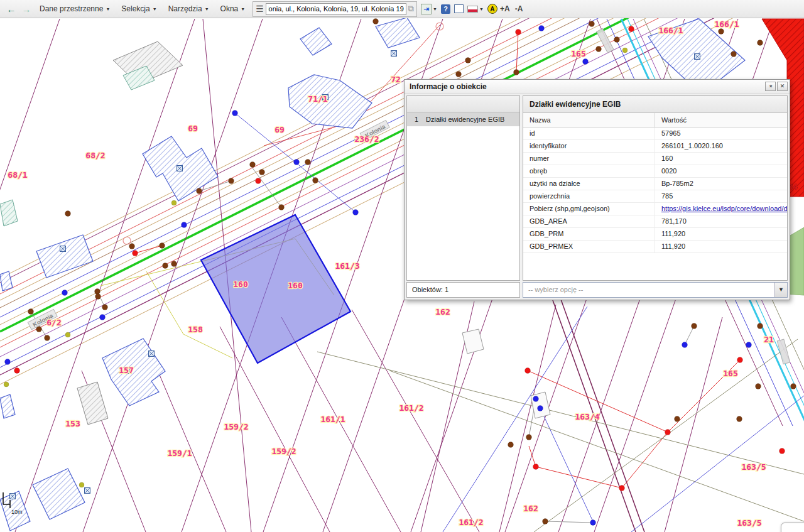 The width and height of the screenshot is (804, 532). I want to click on download-link: https://gis.kielce.eu/isdp/core/download…, so click(724, 209).